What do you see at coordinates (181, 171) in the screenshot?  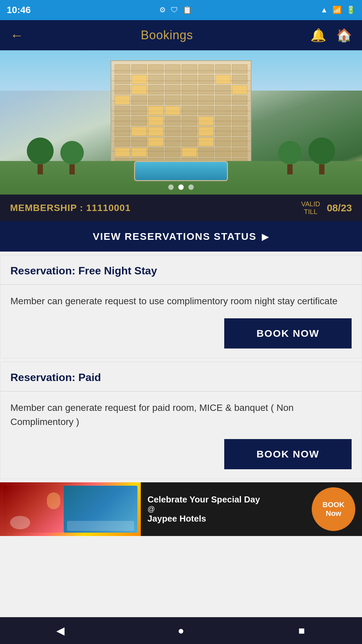 I see `hotel-pool` at bounding box center [181, 171].